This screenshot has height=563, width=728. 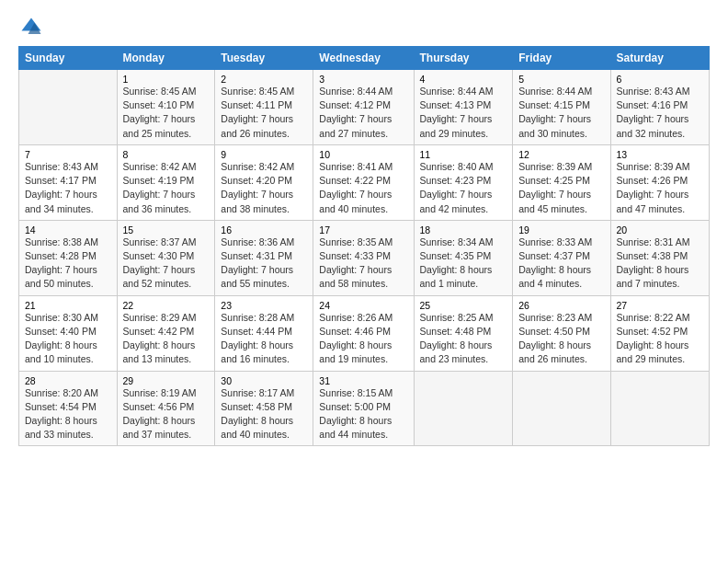 What do you see at coordinates (561, 112) in the screenshot?
I see `sun-info: Sunrise: 8:44 AMSunset: 4:15 PMDaylight:…` at bounding box center [561, 112].